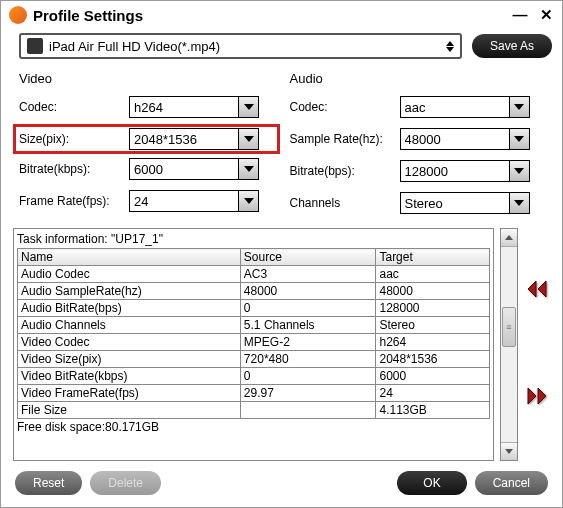 This screenshot has height=508, width=563. What do you see at coordinates (345, 171) in the screenshot?
I see `audio-bitrate-label: Bitrate(bps):` at bounding box center [345, 171].